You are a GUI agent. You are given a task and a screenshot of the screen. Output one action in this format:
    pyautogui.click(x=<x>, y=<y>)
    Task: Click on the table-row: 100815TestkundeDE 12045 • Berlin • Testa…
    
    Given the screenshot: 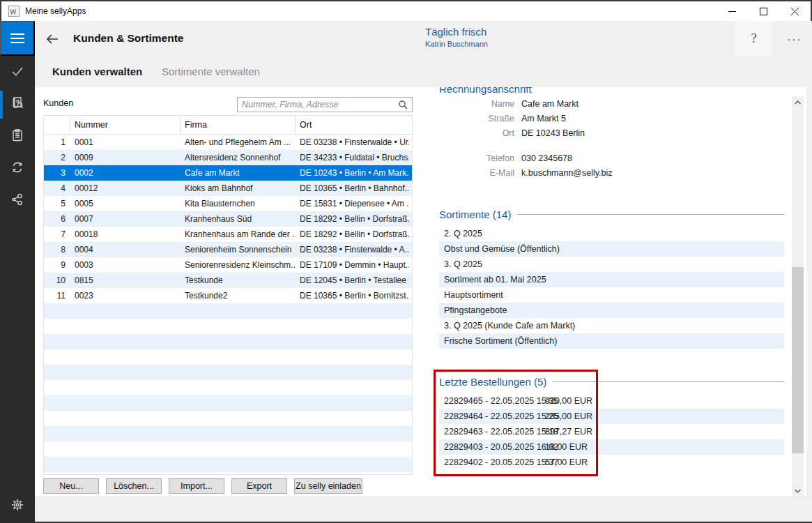 What is the action you would take?
    pyautogui.click(x=228, y=280)
    